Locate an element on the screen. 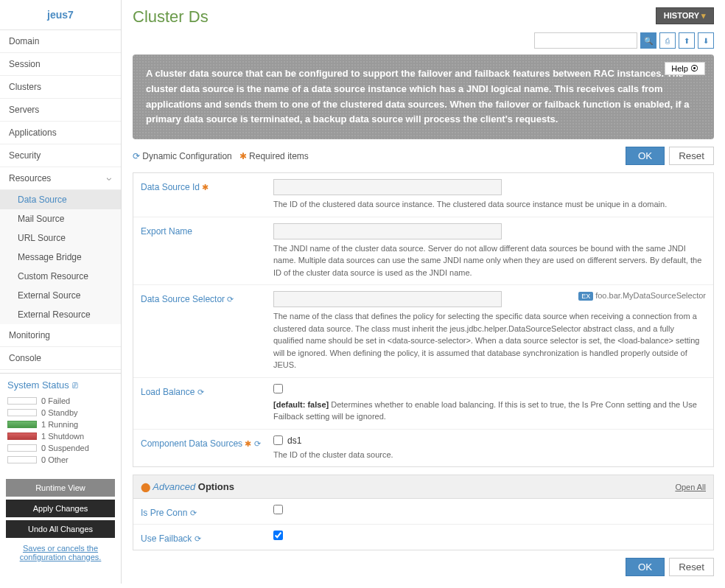 The image size is (725, 588). desc-selector: The name of the class that defines the p… is located at coordinates (489, 340).